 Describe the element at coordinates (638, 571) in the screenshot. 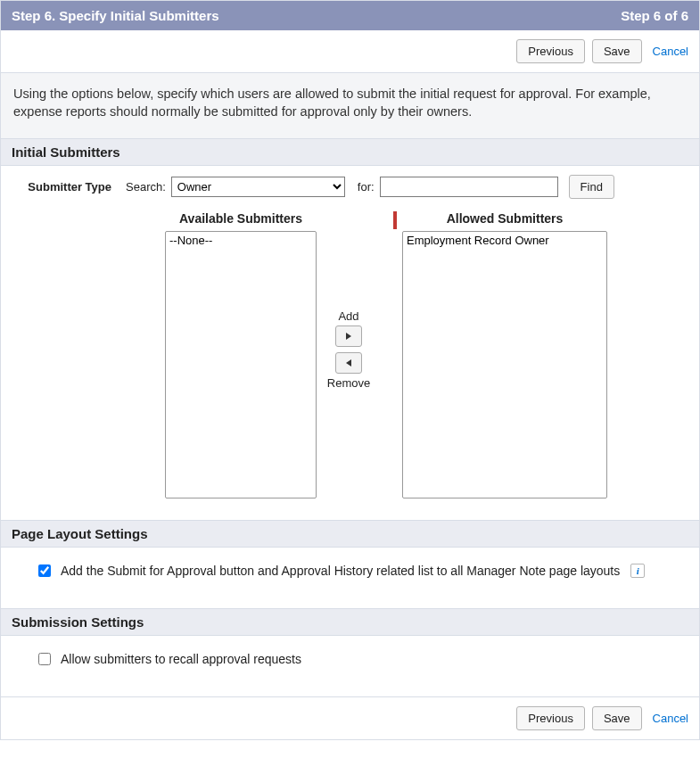

I see `info-icon: i` at that location.